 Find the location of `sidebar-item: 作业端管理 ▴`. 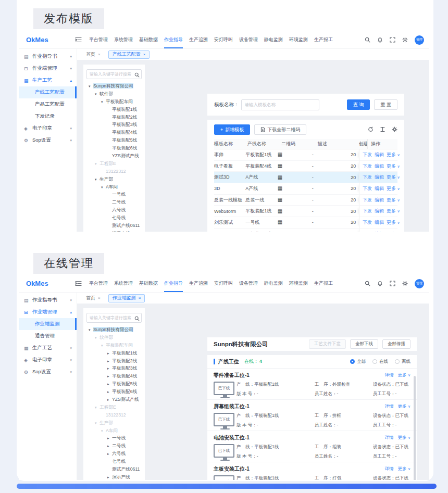

sidebar-item: 作业端管理 ▴ is located at coordinates (48, 312).